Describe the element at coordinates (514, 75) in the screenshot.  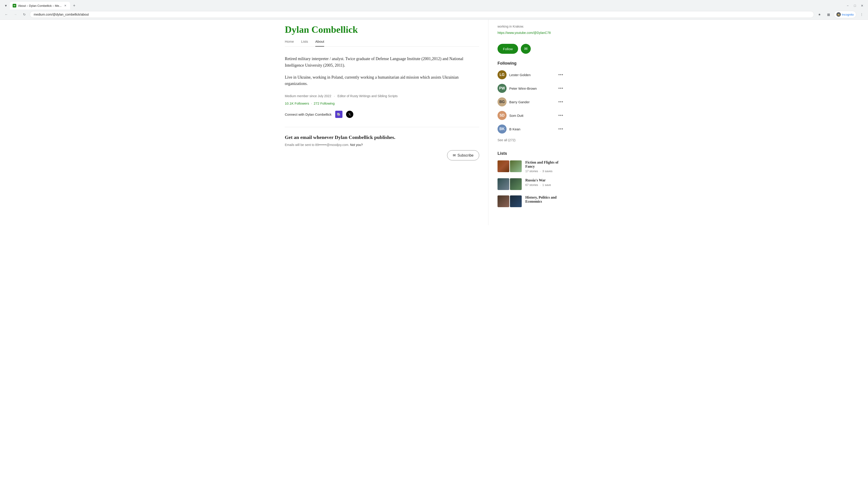
I see `following-left: LG Lester Golden` at that location.